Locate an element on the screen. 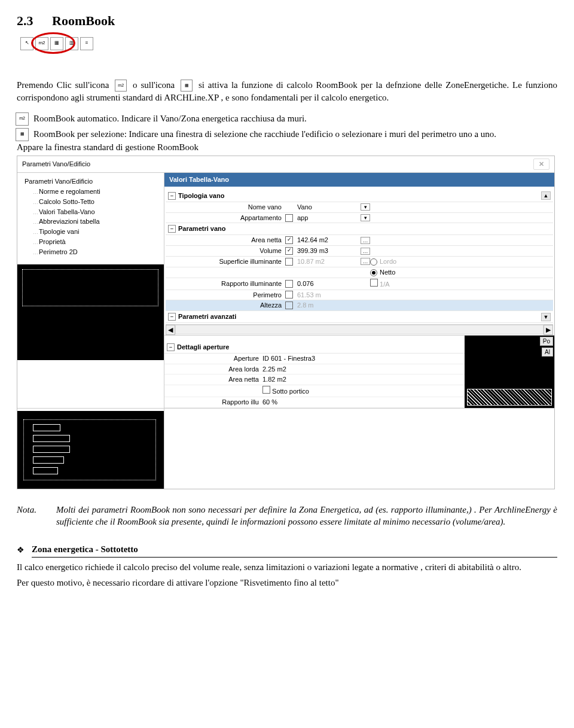  value-rapporto: 0.076 is located at coordinates (328, 284).